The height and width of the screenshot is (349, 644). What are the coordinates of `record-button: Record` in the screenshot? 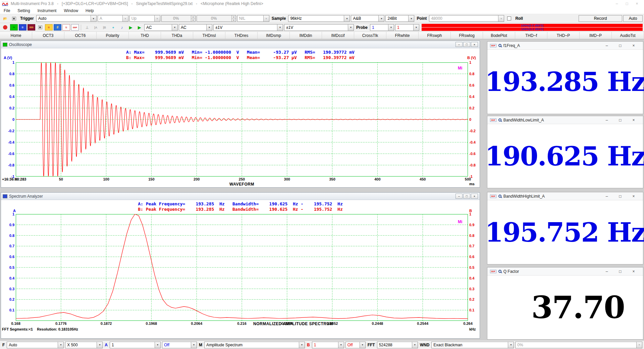 It's located at (600, 18).